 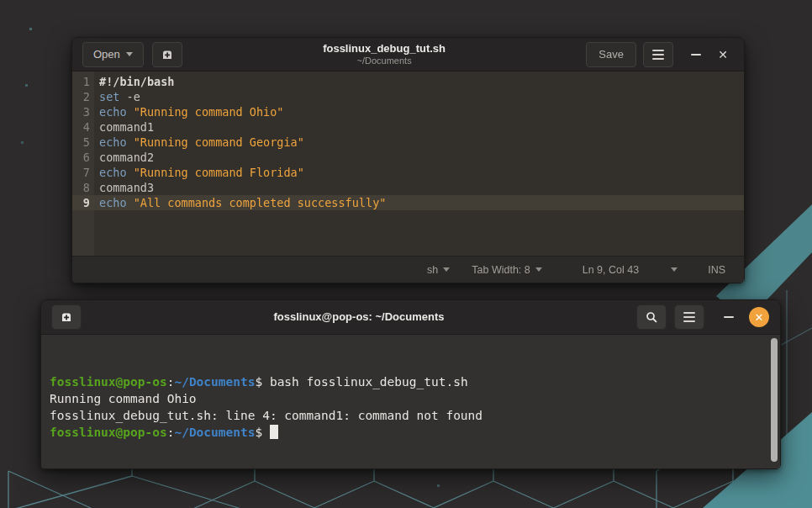 I want to click on open-button: Open, so click(x=113, y=55).